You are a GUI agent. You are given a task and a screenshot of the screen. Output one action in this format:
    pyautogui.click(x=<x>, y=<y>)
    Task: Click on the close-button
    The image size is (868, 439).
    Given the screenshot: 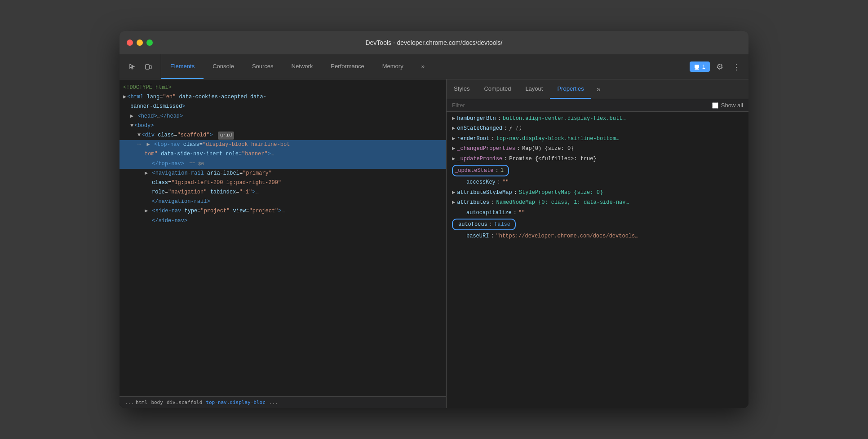 What is the action you would take?
    pyautogui.click(x=130, y=43)
    